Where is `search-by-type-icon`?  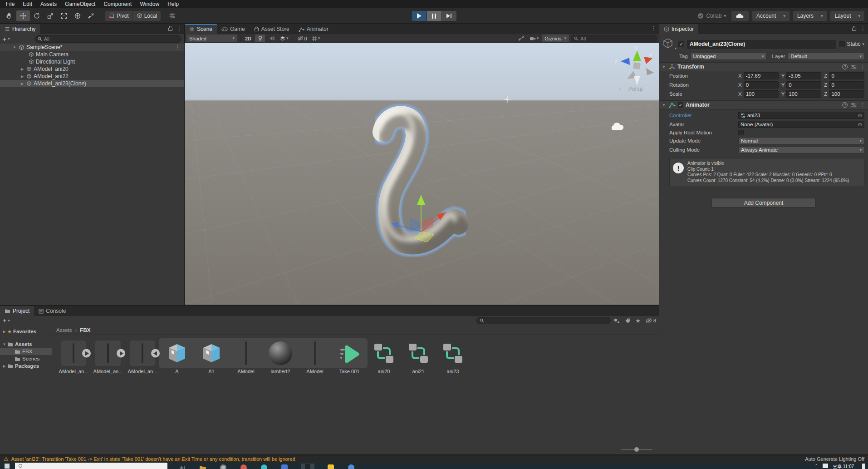
search-by-type-icon is located at coordinates (617, 321).